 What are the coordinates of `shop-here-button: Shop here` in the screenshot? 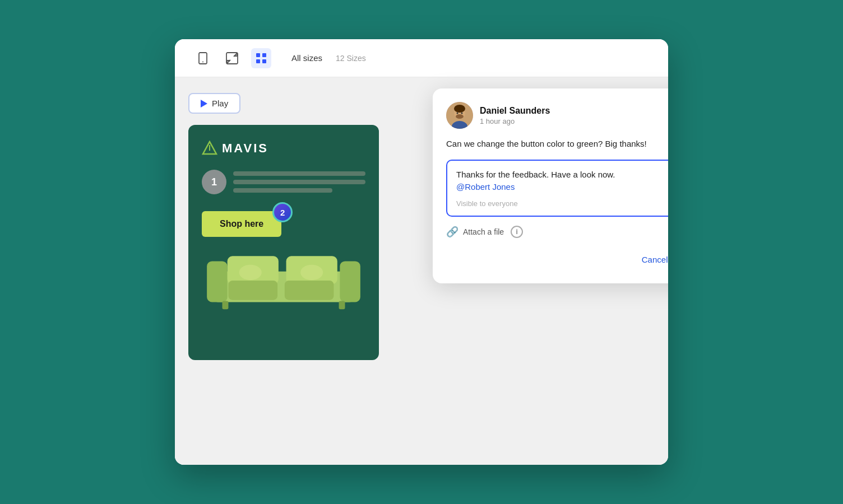 It's located at (242, 224).